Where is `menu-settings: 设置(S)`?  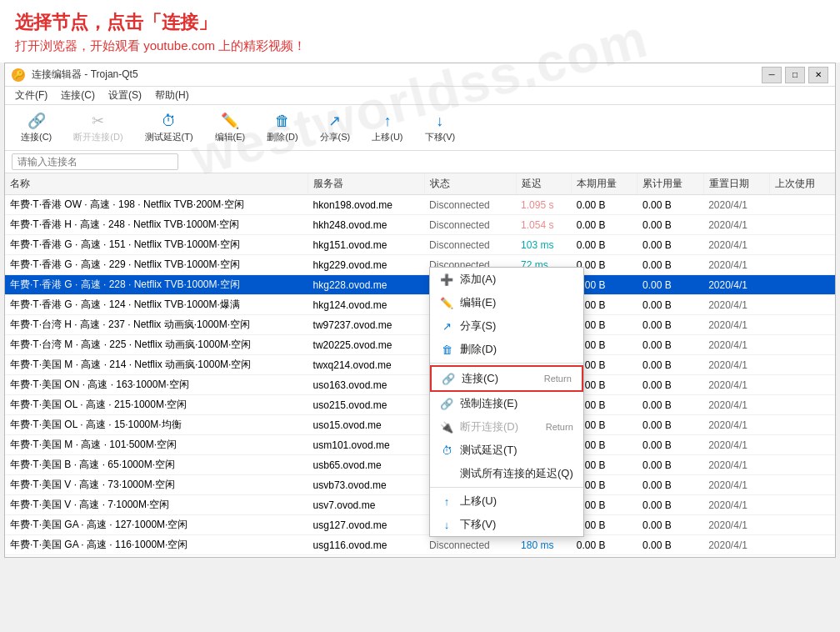 menu-settings: 设置(S) is located at coordinates (125, 95).